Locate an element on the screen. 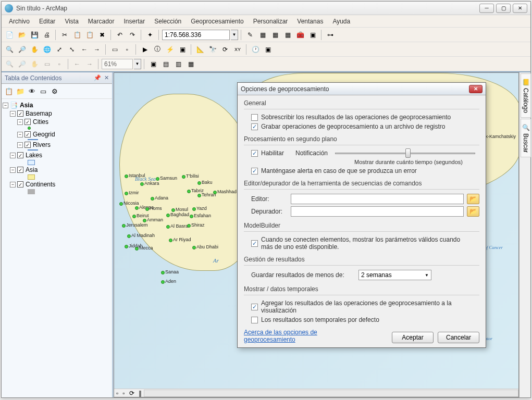 Image resolution: width=532 pixels, height=400 pixels. pin-icon: 📌 is located at coordinates (97, 78).